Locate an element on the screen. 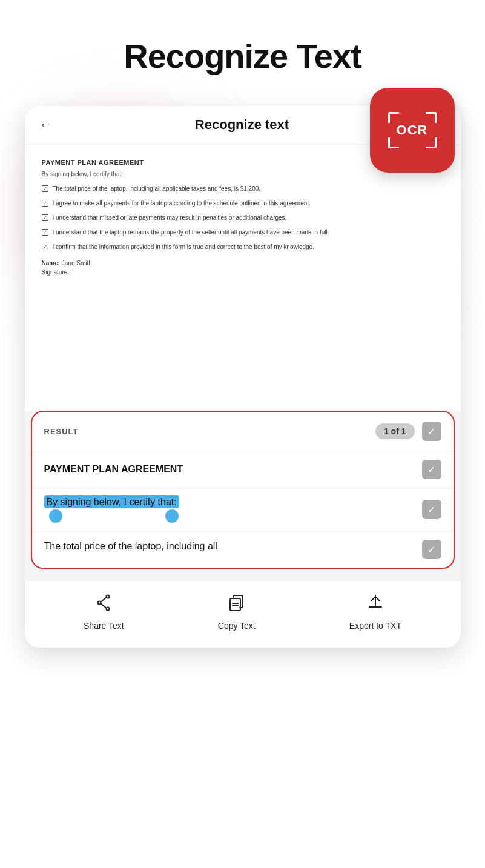 This screenshot has height=868, width=485. result-row-check-1: ✓ is located at coordinates (432, 469).